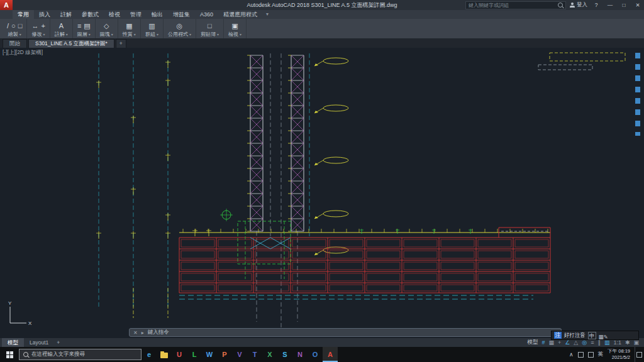 Image resolution: width=644 pixels, height=362 pixels. I want to click on ribbon-tab: 註解, so click(66, 14).